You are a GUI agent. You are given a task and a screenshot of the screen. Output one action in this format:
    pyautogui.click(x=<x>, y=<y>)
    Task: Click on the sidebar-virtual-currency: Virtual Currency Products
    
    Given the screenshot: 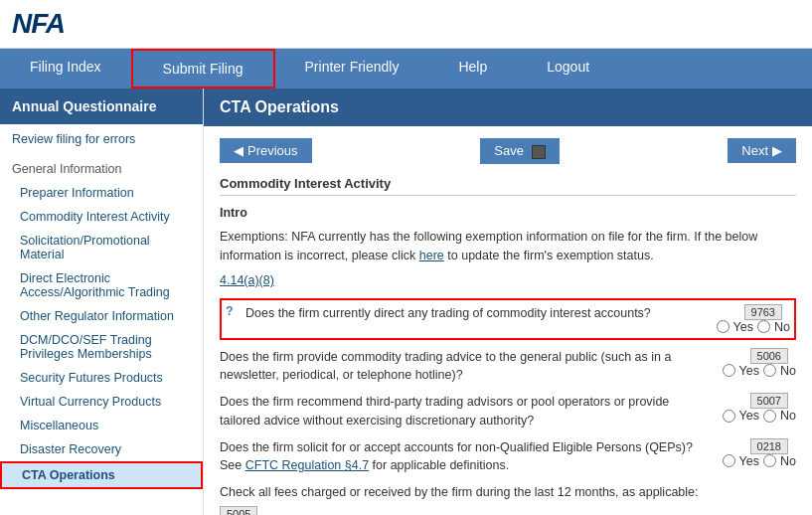 What is the action you would take?
    pyautogui.click(x=101, y=402)
    